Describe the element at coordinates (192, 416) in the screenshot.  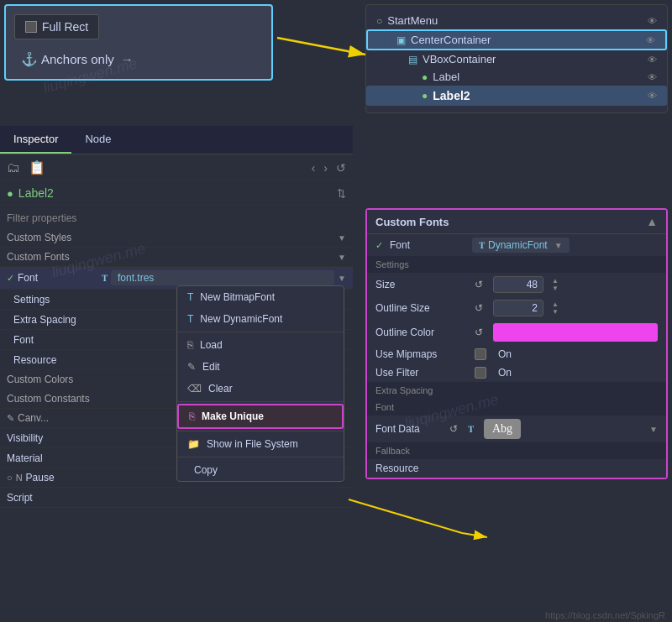
I see `make-unique-icon: ⎘` at that location.